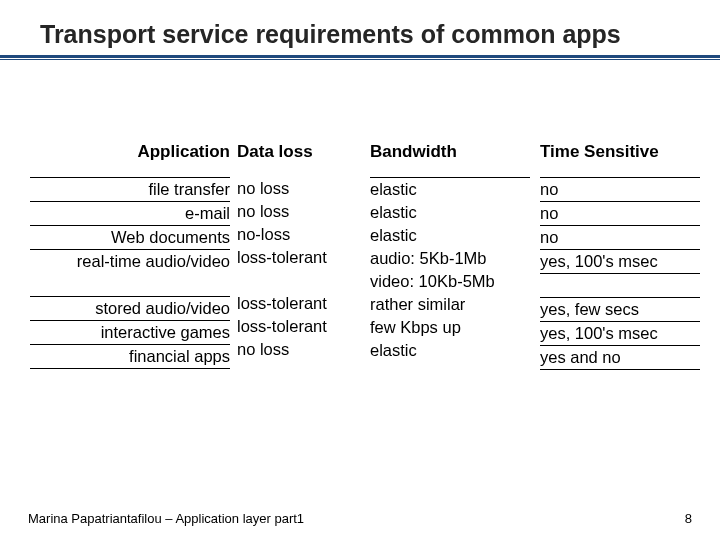  Describe the element at coordinates (130, 357) in the screenshot. I see `cell-app: financial apps` at that location.